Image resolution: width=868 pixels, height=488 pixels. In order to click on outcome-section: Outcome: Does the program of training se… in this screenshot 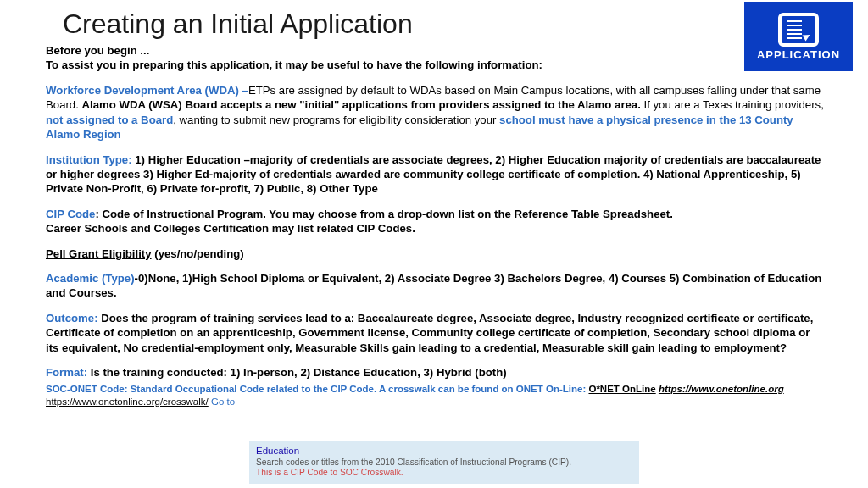, I will do `click(435, 333)`.